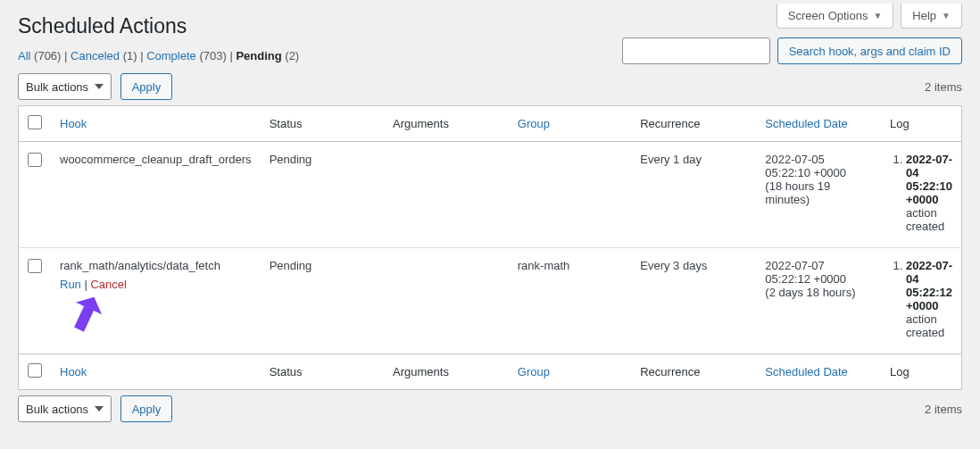 The image size is (980, 449). I want to click on col-hook-foot: Hook, so click(73, 371).